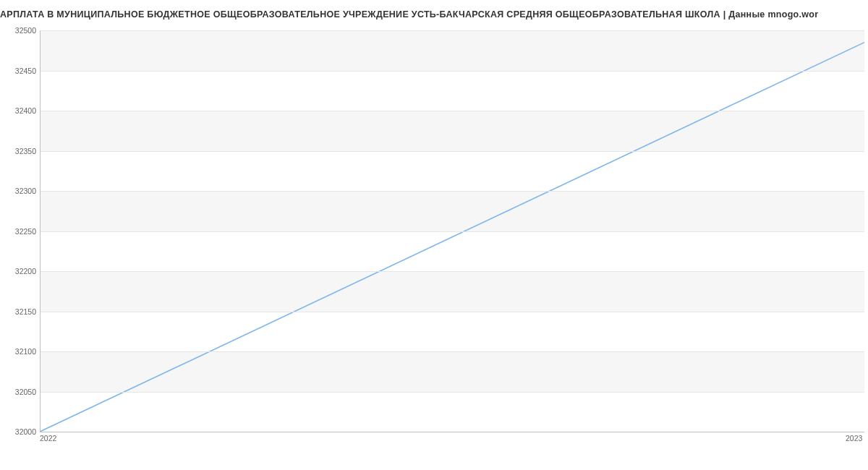 The image size is (868, 470). Describe the element at coordinates (434, 14) in the screenshot. I see `chart-title: АРПЛАТА В МУНИЦИПАЛЬНОЕ БЮДЖЕТНОЕ ОБЩЕОБ…` at that location.